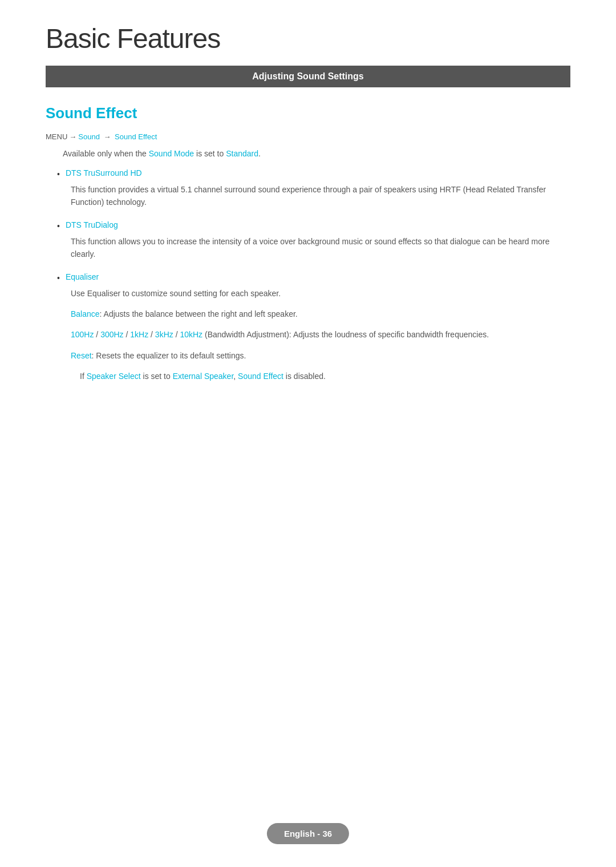 The image size is (616, 867). I want to click on freq-1khz: 1kHz, so click(139, 334).